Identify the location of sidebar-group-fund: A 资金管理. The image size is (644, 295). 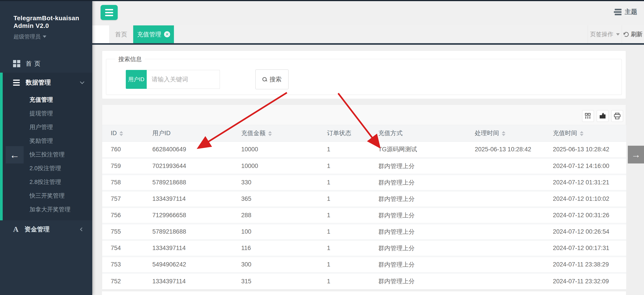
(46, 229).